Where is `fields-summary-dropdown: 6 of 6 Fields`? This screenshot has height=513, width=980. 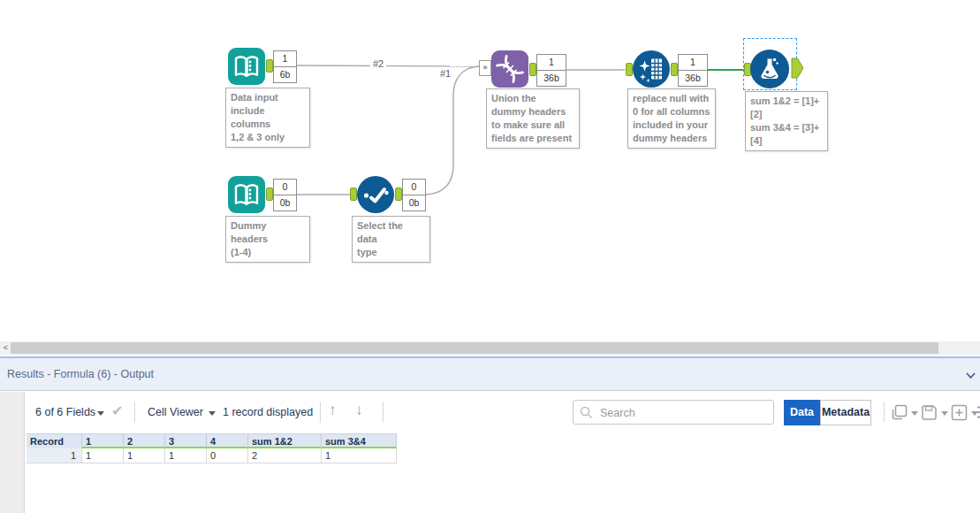 fields-summary-dropdown: 6 of 6 Fields is located at coordinates (65, 412).